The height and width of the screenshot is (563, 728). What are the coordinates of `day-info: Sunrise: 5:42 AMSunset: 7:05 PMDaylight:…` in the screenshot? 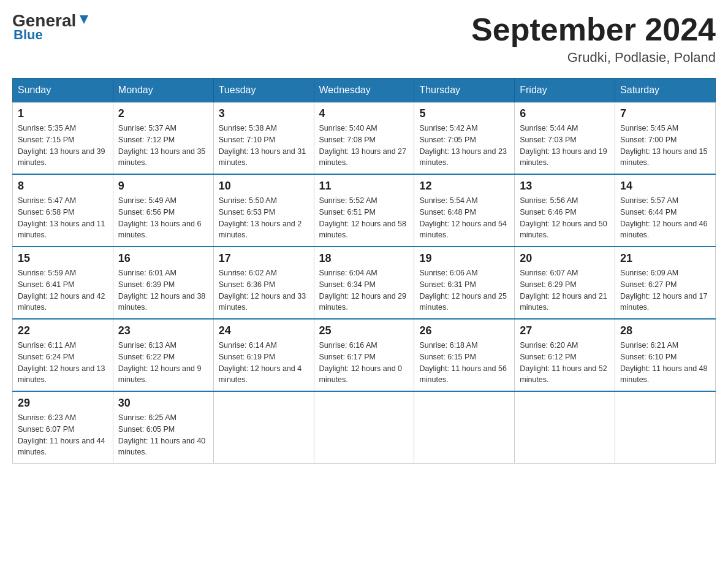 It's located at (464, 146).